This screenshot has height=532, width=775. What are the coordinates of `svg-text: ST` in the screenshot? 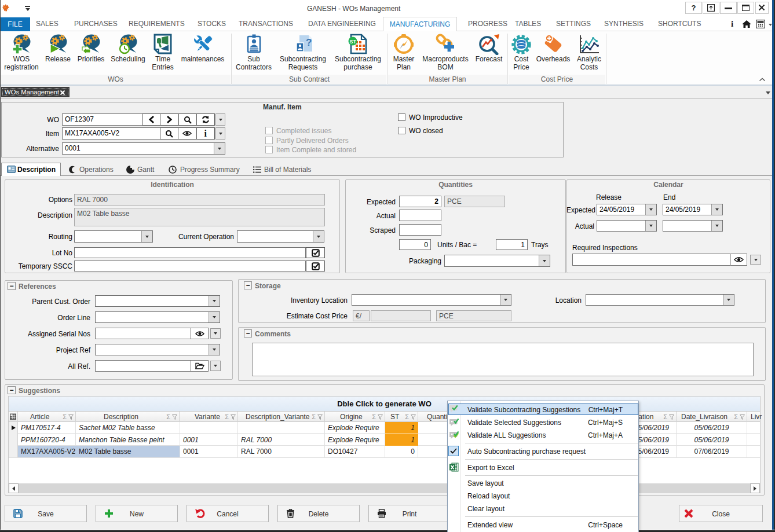 It's located at (353, 42).